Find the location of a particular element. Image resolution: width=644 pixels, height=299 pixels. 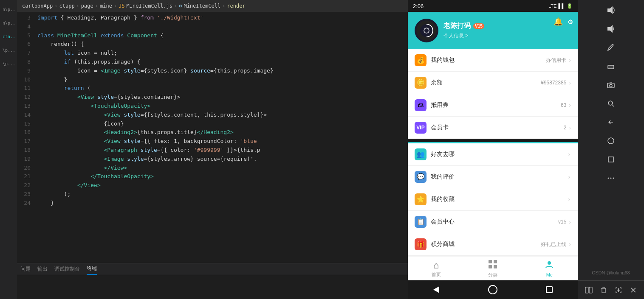

bottom-panel: 问题 输出 调试控制台 终端 is located at coordinates (212, 281).